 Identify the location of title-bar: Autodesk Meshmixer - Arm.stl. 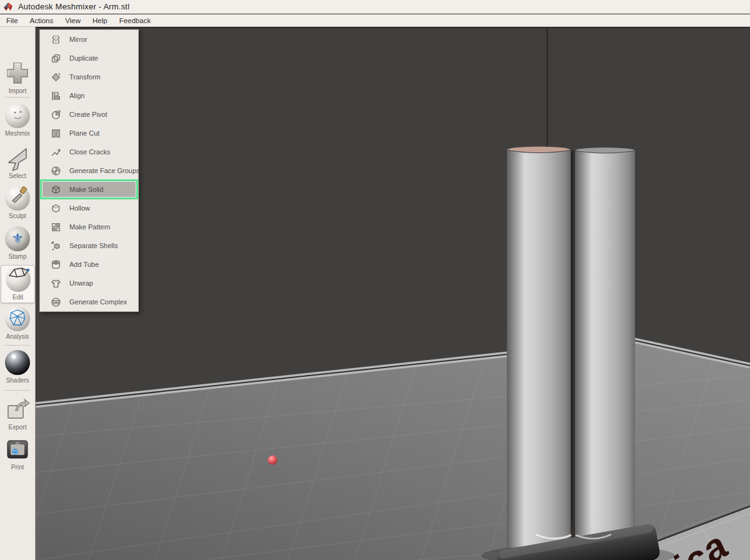
(375, 7).